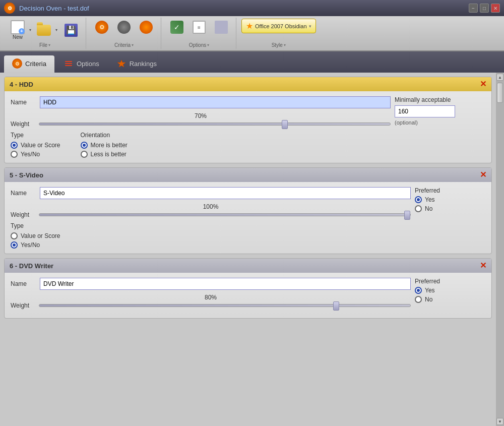 The image size is (504, 426). Describe the element at coordinates (427, 191) in the screenshot. I see `svideo-preferred-label: Preferred` at that location.